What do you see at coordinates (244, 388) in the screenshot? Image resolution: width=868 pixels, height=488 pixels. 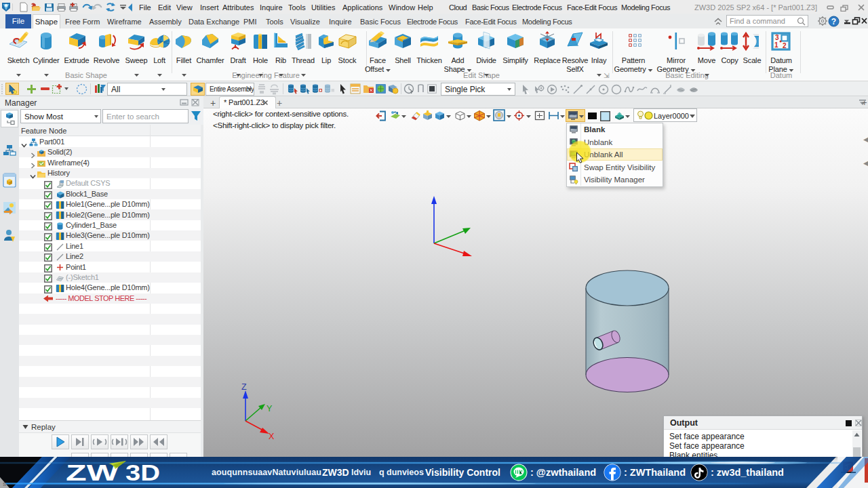 I see `svg-text: Z` at bounding box center [244, 388].